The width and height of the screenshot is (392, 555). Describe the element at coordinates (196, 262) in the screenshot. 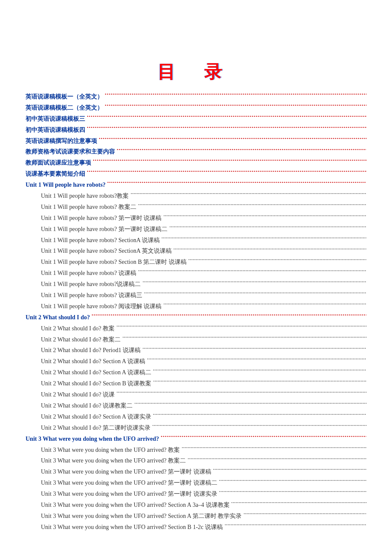

I see `toc-subitem: Unit 1 Will people have robots? Section …` at that location.